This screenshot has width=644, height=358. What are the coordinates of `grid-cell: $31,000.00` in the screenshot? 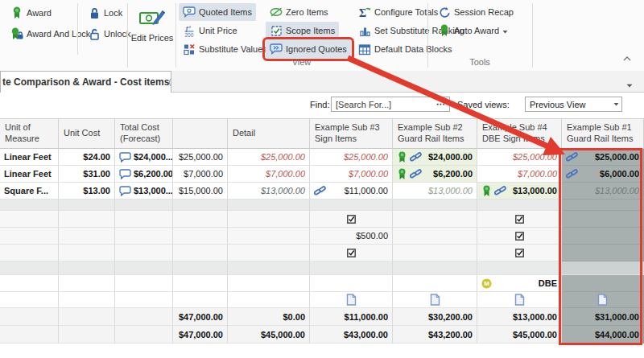 It's located at (603, 317).